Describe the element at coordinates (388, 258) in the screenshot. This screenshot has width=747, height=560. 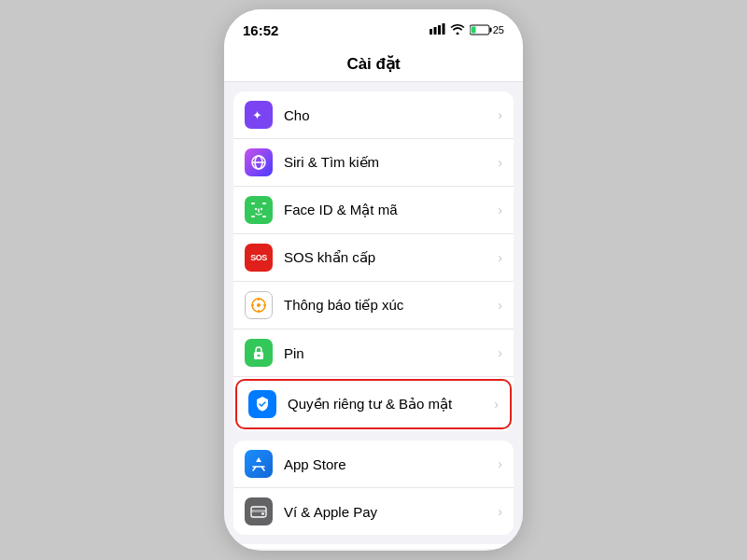
I see `sos-label: SOS khẩn cấp` at that location.